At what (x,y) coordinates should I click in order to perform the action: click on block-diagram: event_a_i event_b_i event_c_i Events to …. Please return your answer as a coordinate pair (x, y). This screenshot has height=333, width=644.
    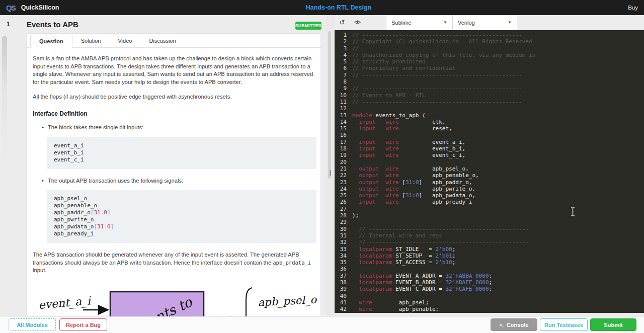
    Looking at the image, I should click on (175, 300).